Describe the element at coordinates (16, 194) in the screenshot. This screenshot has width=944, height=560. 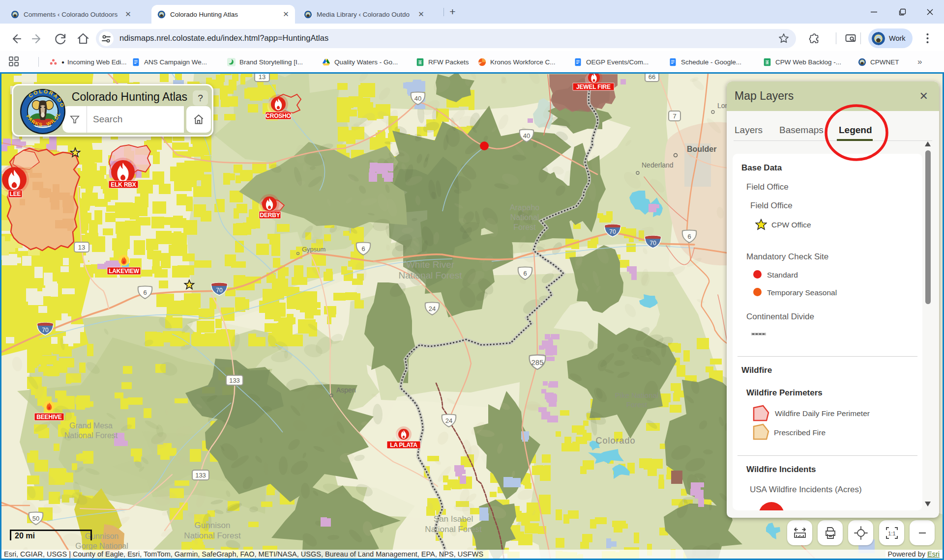
I see `svg-text: LEE` at that location.